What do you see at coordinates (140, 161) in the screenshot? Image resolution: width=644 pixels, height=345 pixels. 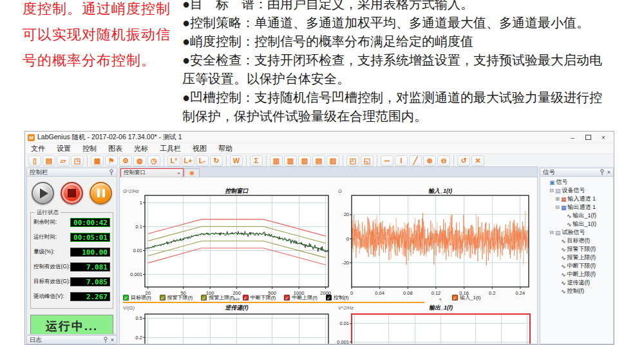 I see `web-button: ◍` at bounding box center [140, 161].